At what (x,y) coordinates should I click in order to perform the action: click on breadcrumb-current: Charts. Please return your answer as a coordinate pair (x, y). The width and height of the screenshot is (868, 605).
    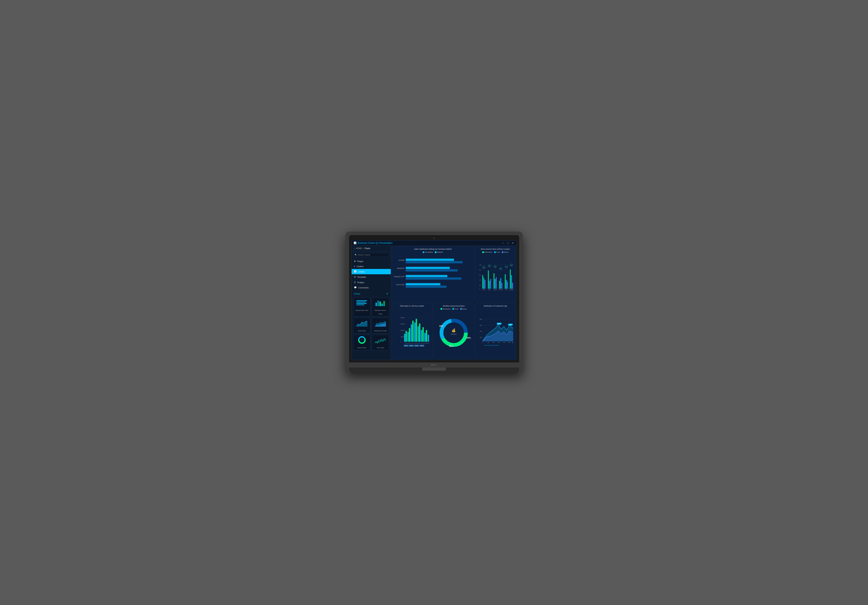
    Looking at the image, I should click on (367, 248).